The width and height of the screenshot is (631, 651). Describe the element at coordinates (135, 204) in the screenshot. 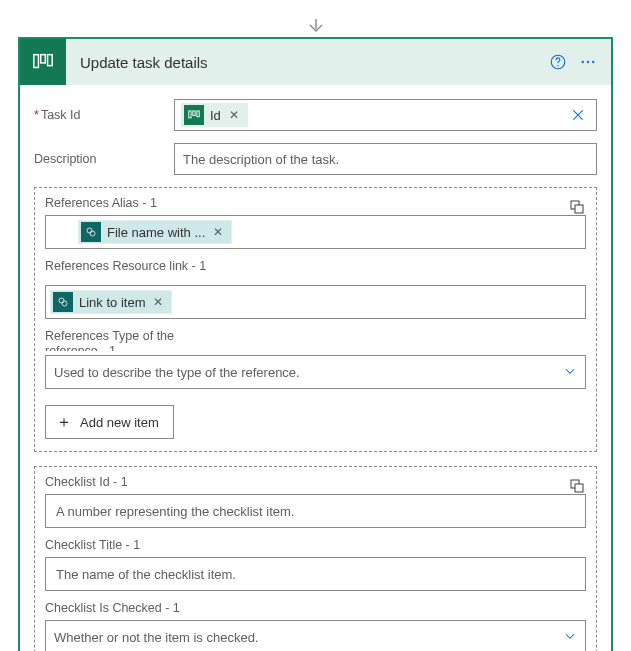

I see `references-alias-label: References Alias - 1` at that location.